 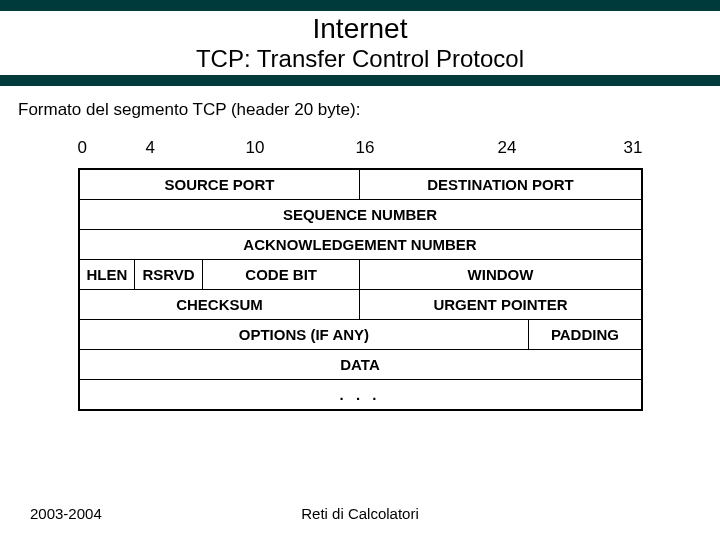 What do you see at coordinates (634, 148) in the screenshot?
I see `bit-label: 31` at bounding box center [634, 148].